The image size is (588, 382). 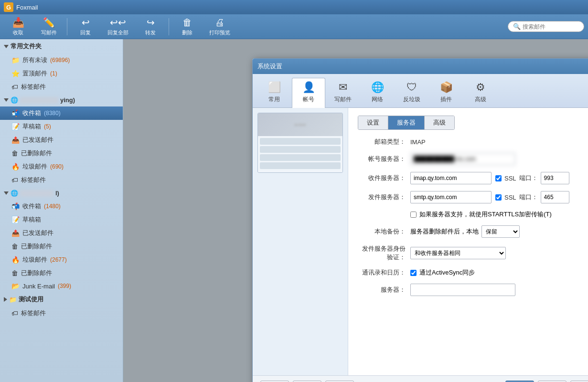 What do you see at coordinates (61, 220) in the screenshot?
I see `sidebar-item-draft2: 📝 草稿箱` at bounding box center [61, 220].